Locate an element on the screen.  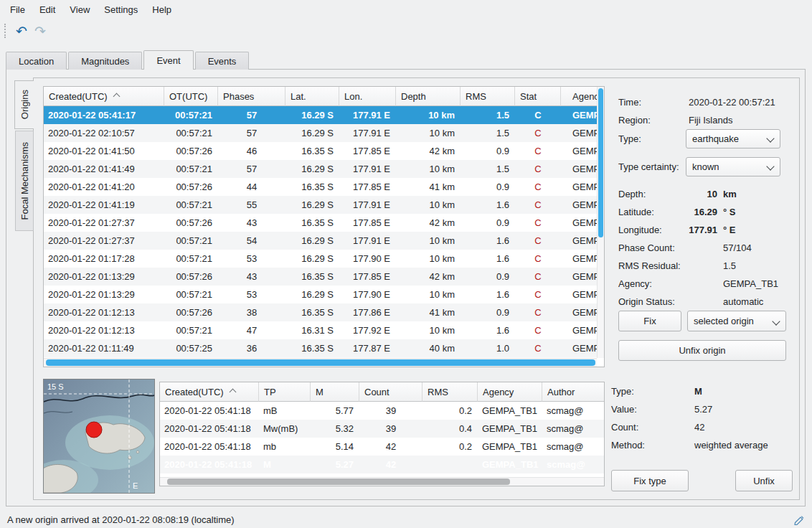
table-cell: 42 is located at coordinates (391, 465).